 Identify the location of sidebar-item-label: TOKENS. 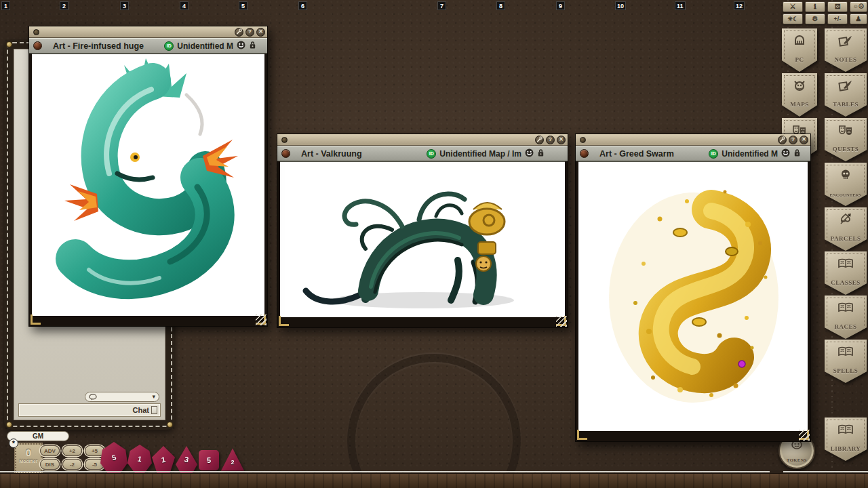
(797, 460).